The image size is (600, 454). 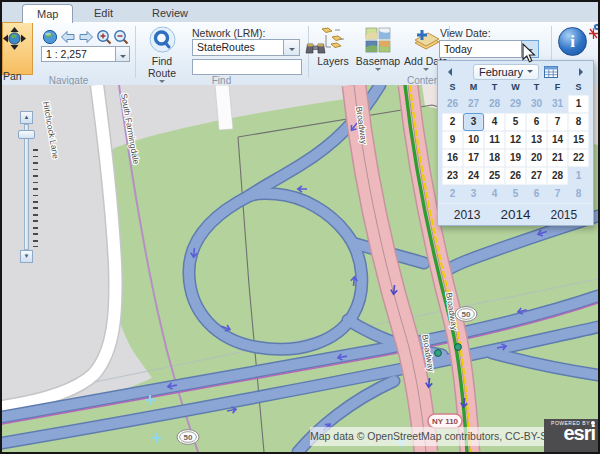 I want to click on view-date-label: View Date:, so click(x=466, y=33).